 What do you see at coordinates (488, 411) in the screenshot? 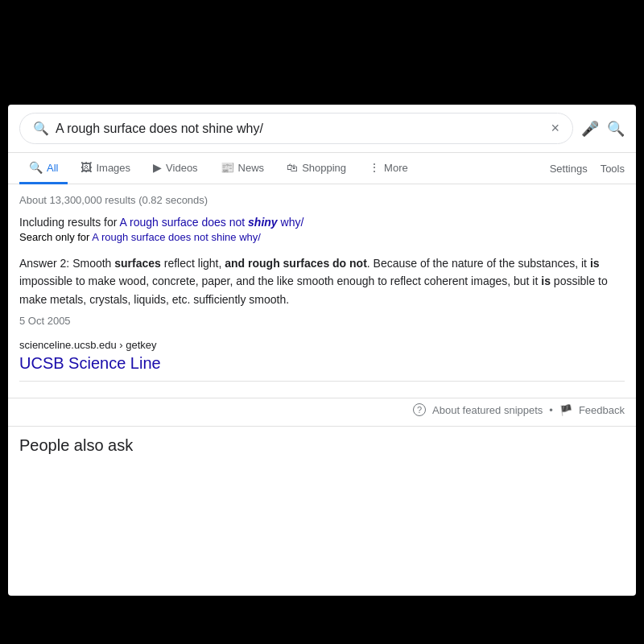
I see `about-featured-snippets-link: About featured snippets` at bounding box center [488, 411].